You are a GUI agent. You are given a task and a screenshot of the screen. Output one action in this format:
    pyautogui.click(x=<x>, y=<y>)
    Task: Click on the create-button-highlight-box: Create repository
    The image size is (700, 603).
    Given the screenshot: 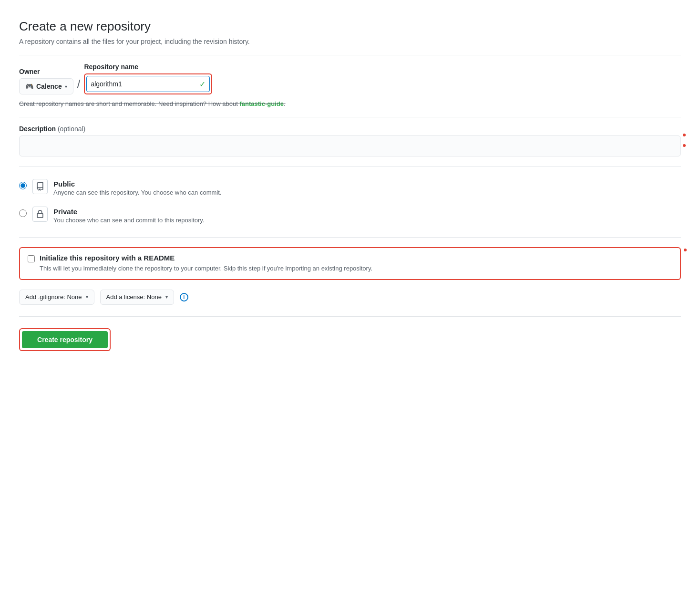 What is the action you would take?
    pyautogui.click(x=65, y=340)
    